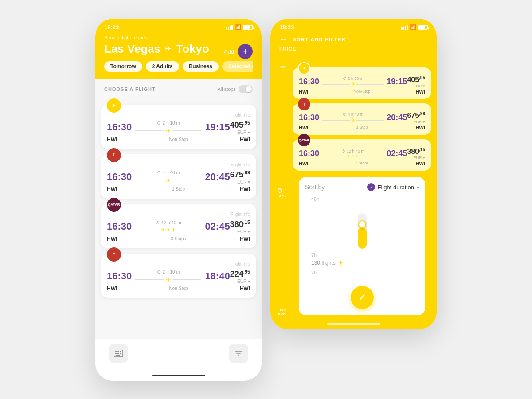 The height and width of the screenshot is (399, 532). What do you see at coordinates (123, 66) in the screenshot?
I see `chip-tomorrow: Tomorrow` at bounding box center [123, 66].